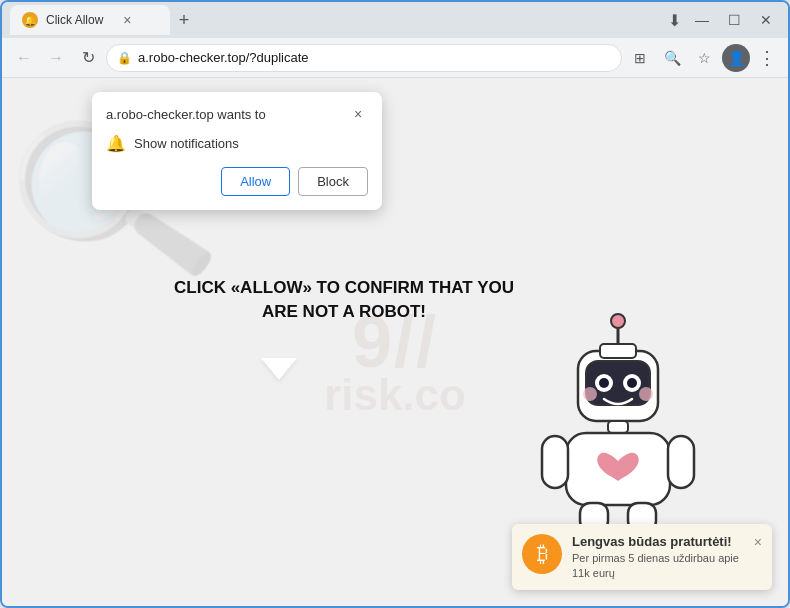 The width and height of the screenshot is (790, 608). Describe the element at coordinates (736, 58) in the screenshot. I see `profile-icon: 👤` at that location.